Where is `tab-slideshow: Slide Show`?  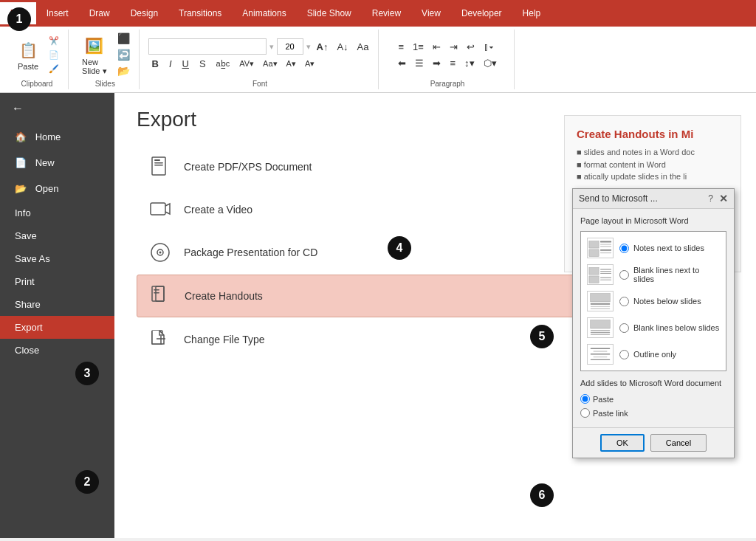
tab-slideshow: Slide Show is located at coordinates (329, 13).